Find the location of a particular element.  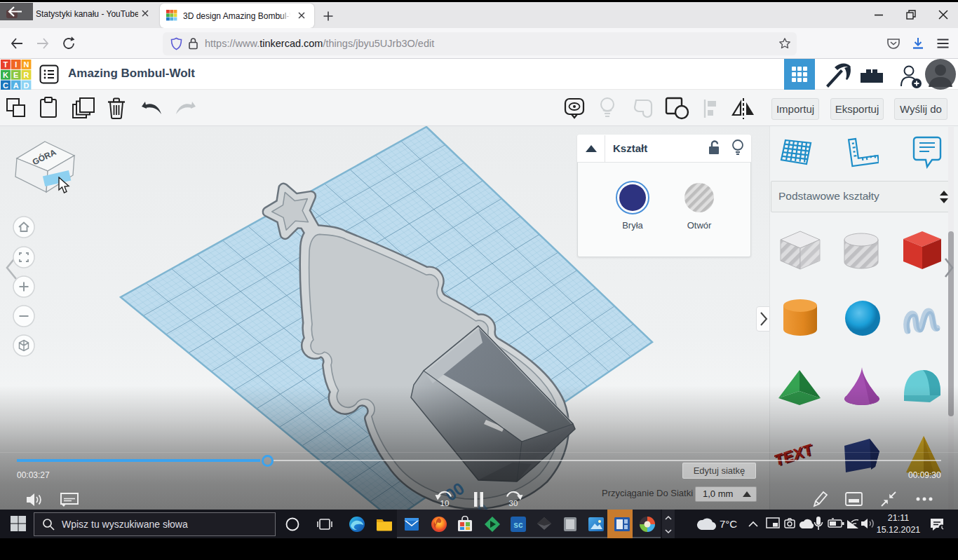

svg-text: 30 is located at coordinates (513, 503).